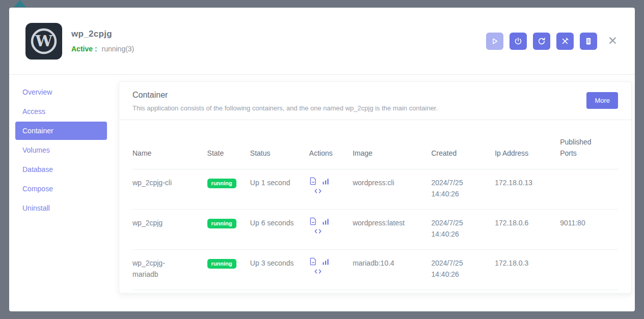 Image resolution: width=644 pixels, height=319 pixels. I want to click on header-actions: ✕, so click(550, 41).